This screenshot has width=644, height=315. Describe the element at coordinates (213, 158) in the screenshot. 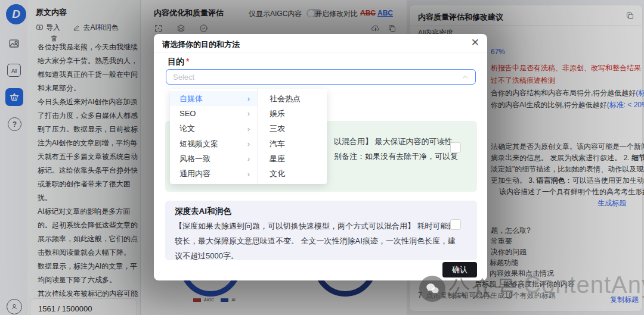

I see `category-style: 风格一致›` at that location.